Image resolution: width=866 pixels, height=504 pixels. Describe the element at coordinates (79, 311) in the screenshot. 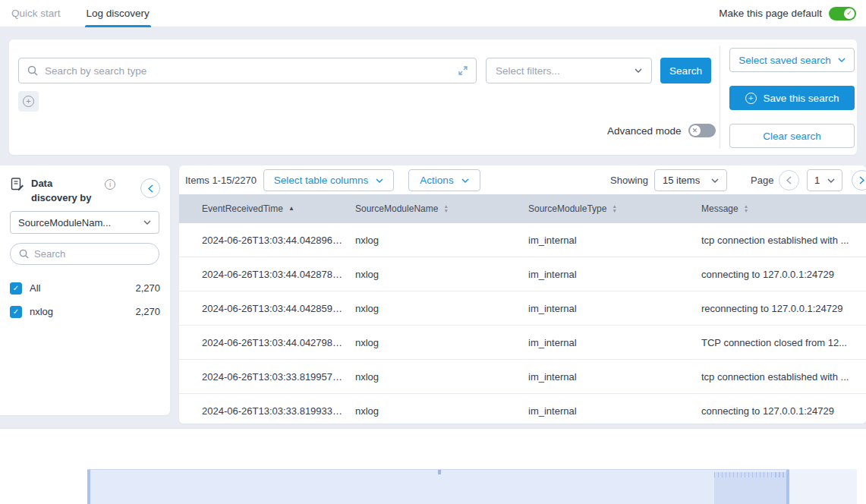

I see `filter-label: nxlog` at that location.